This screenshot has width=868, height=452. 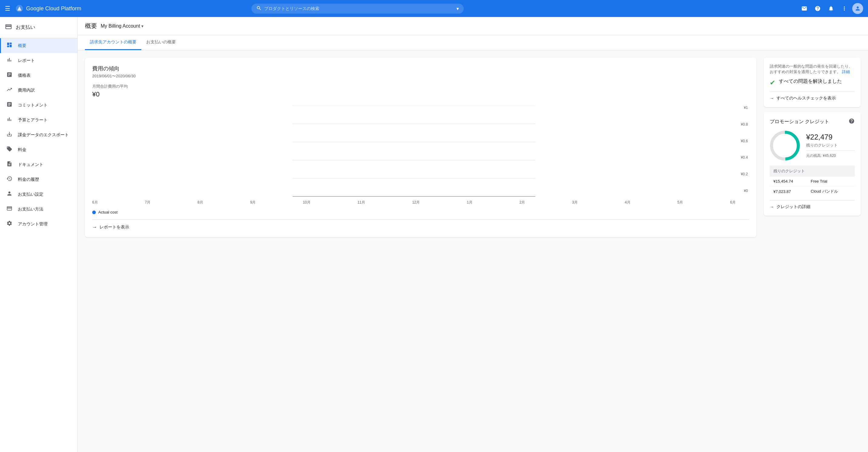 I want to click on promo-help-icon, so click(x=851, y=122).